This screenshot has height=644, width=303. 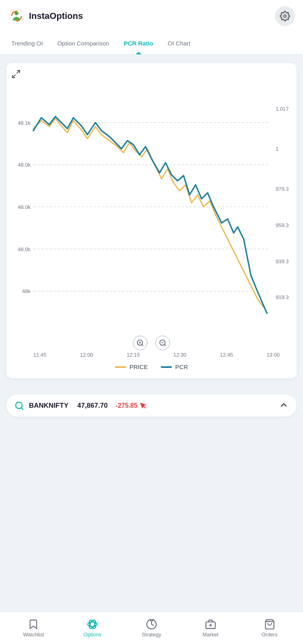 What do you see at coordinates (163, 343) in the screenshot?
I see `zoom-out-icon` at bounding box center [163, 343].